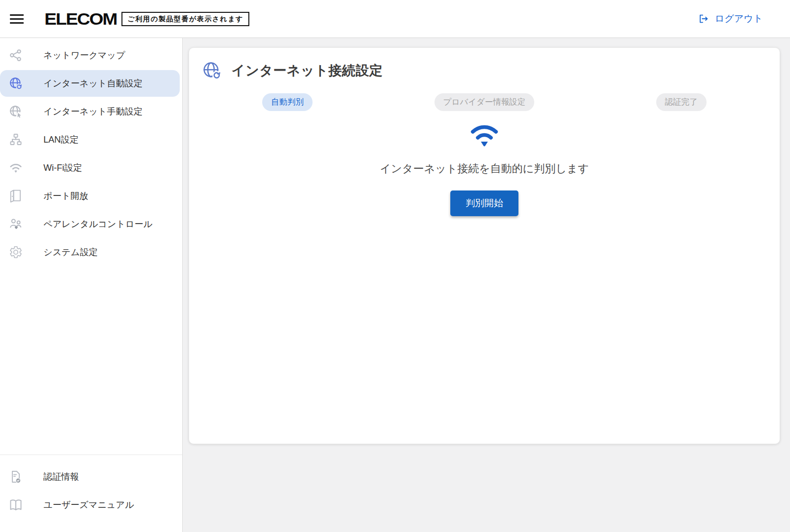 This screenshot has width=790, height=532. I want to click on logout-label: ログアウト, so click(739, 19).